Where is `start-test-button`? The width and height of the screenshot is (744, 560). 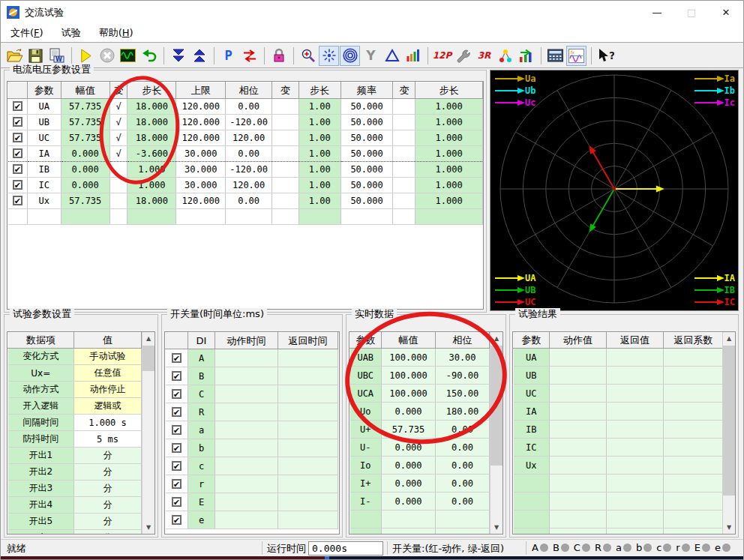 start-test-button is located at coordinates (86, 55).